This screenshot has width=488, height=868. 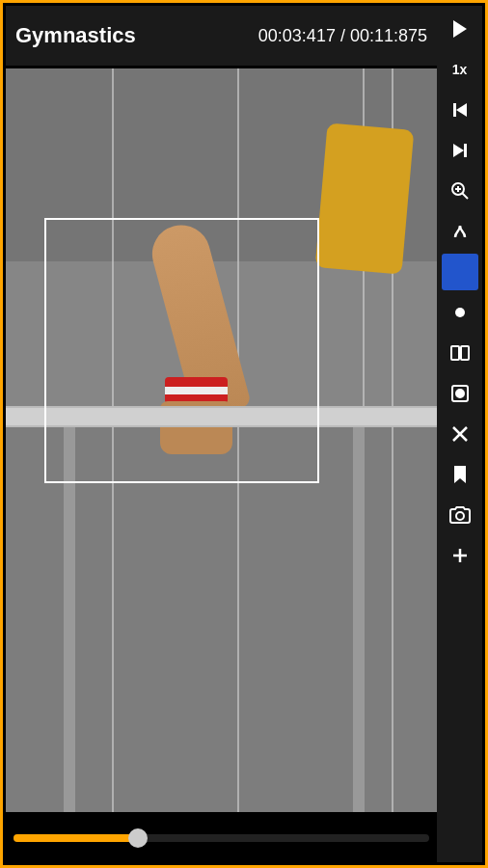 What do you see at coordinates (365, 199) in the screenshot?
I see `gymnast-hair` at bounding box center [365, 199].